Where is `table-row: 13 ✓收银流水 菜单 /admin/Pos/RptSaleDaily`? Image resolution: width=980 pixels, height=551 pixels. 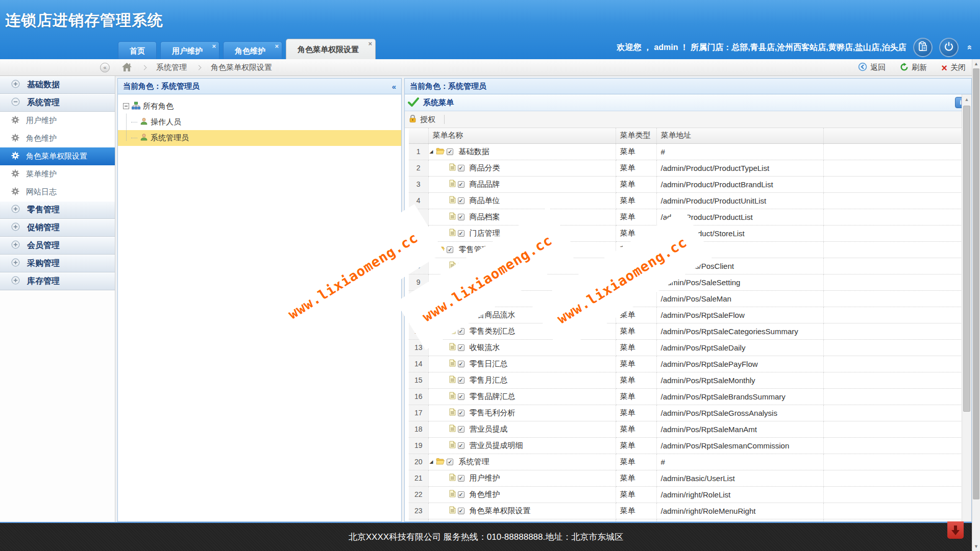
table-row: 13 ✓收银流水 菜单 /admin/Pos/RptSaleDaily is located at coordinates (685, 347).